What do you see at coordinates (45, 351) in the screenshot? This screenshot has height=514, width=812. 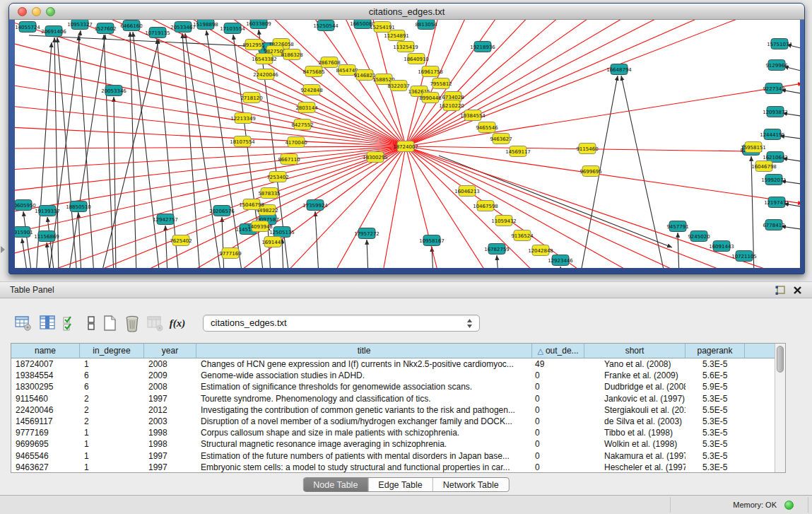 I see `column-header-name: name` at bounding box center [45, 351].